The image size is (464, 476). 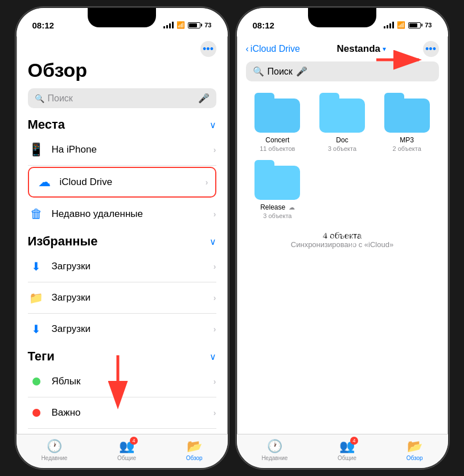 What do you see at coordinates (414, 446) in the screenshot?
I see `browse-icon-right: 📂` at bounding box center [414, 446].